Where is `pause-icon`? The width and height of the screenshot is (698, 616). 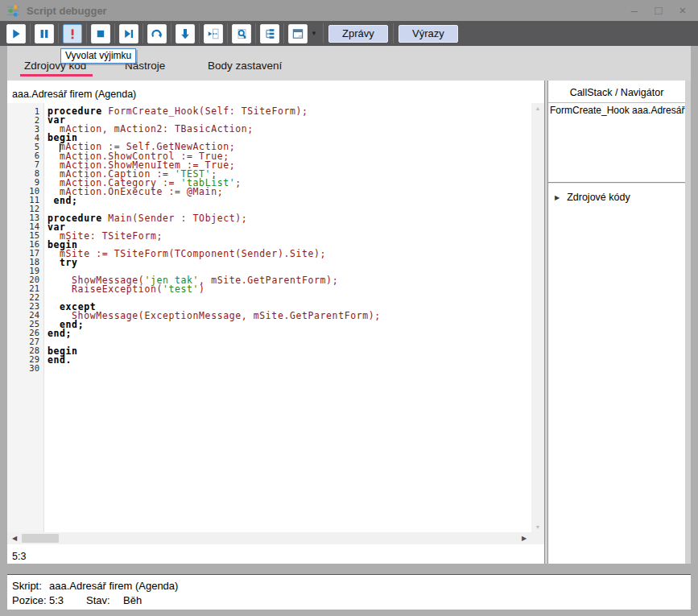
pause-icon is located at coordinates (44, 34).